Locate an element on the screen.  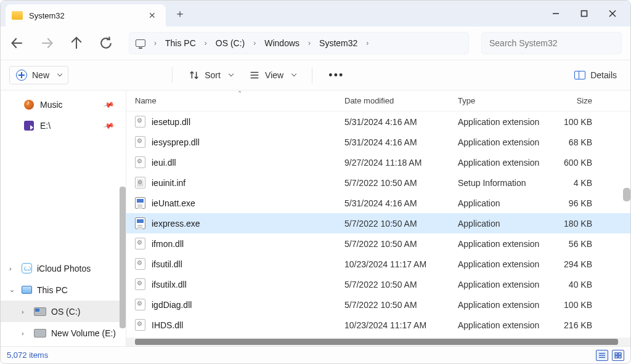
crumb-thispc: This PC is located at coordinates (181, 43).